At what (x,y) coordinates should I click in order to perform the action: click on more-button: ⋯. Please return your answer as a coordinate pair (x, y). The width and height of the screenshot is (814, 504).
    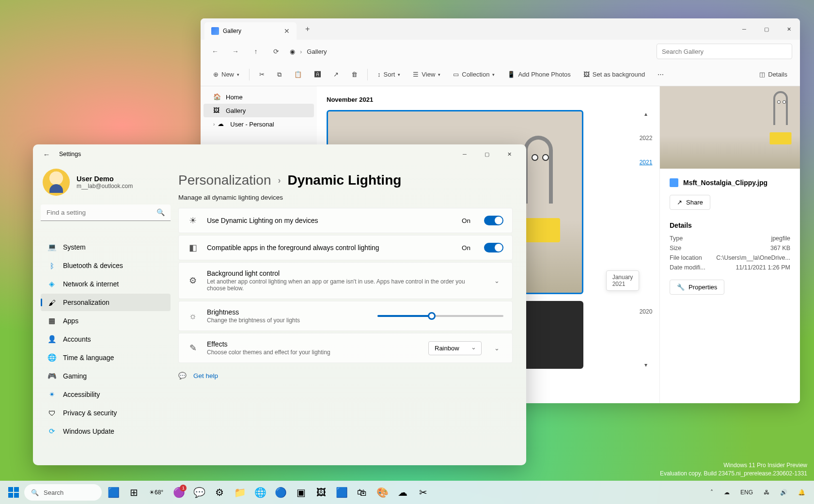
    Looking at the image, I should click on (661, 75).